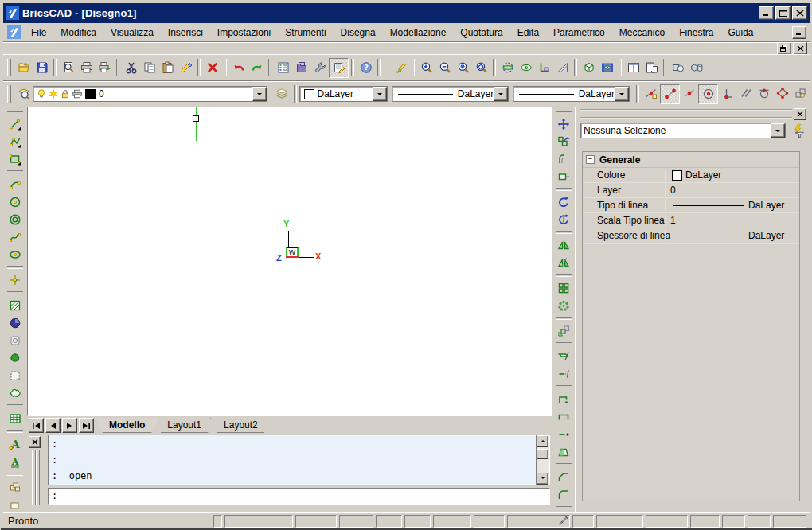  I want to click on insert-block-button, so click(15, 487).